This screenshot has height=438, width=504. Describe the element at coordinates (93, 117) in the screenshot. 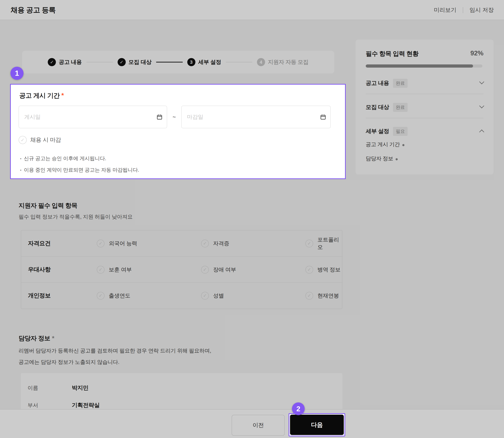

I see `start-date-field` at that location.